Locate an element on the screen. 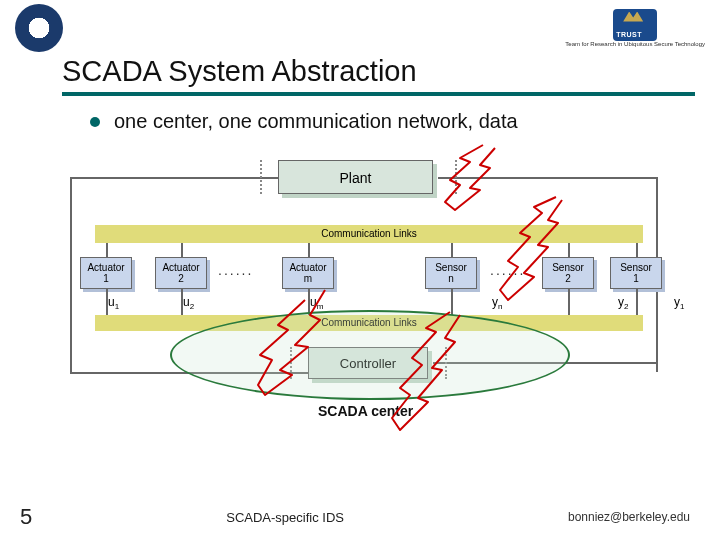 The image size is (720, 540). var-y2: y2 is located at coordinates (623, 303).